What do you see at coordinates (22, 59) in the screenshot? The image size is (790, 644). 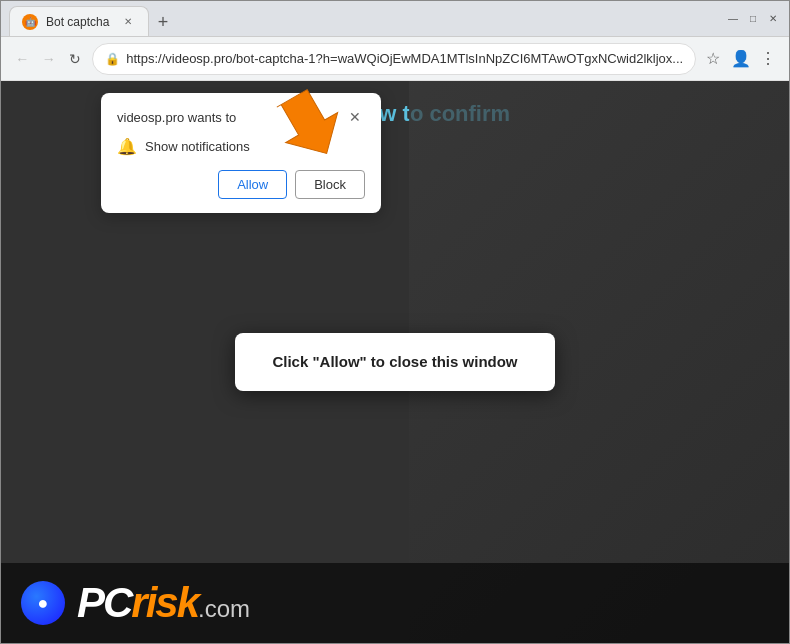 I see `back-button: ←` at bounding box center [22, 59].